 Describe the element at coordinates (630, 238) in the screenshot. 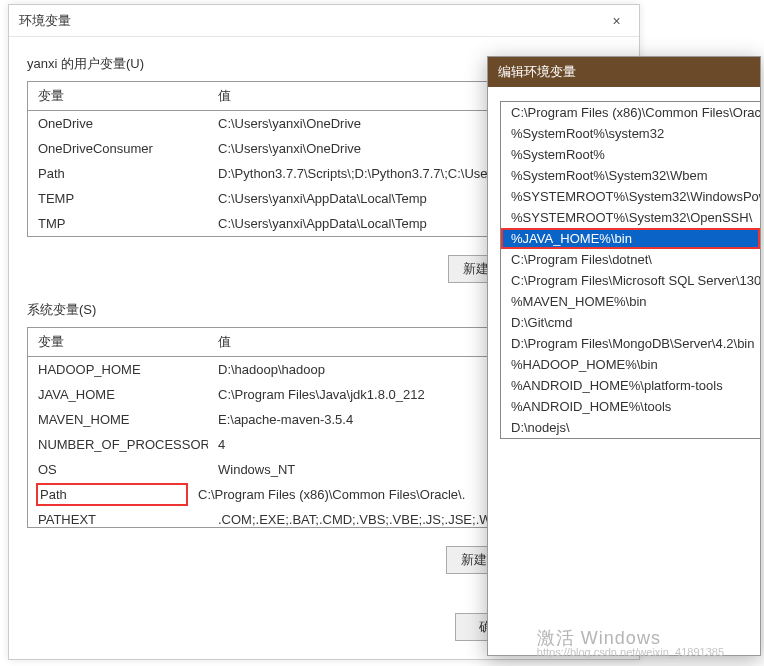

I see `path-entry: %JAVA_HOME%\bin` at that location.